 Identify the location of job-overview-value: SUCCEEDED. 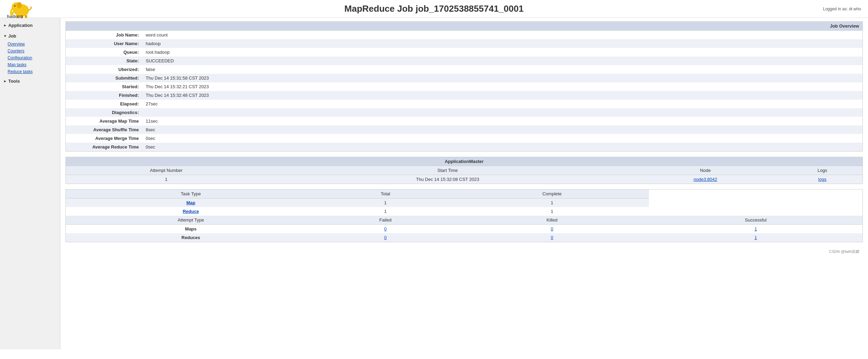
(502, 61).